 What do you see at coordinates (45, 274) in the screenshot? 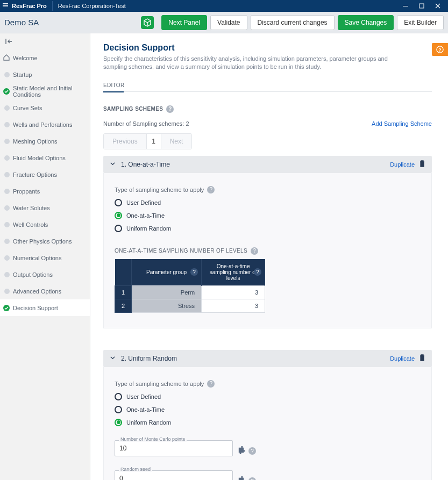
I see `sidebar-item-output: Output Options` at bounding box center [45, 274].